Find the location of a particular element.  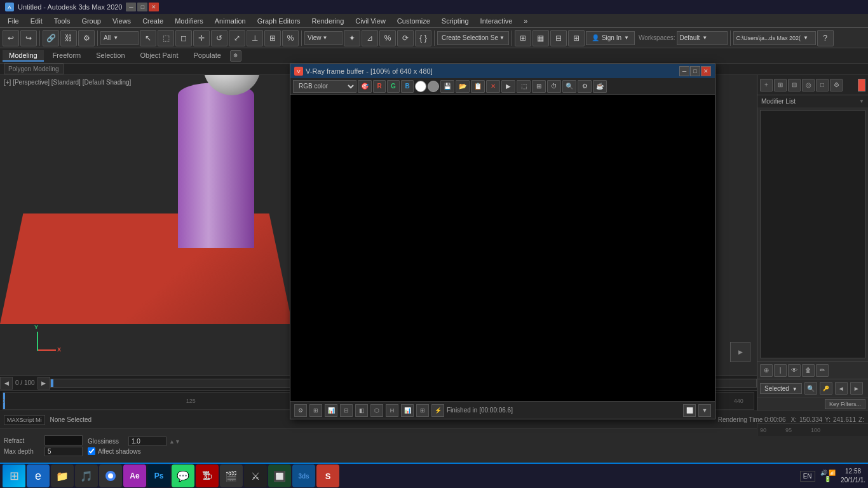

taskbar-ie: e is located at coordinates (38, 476).